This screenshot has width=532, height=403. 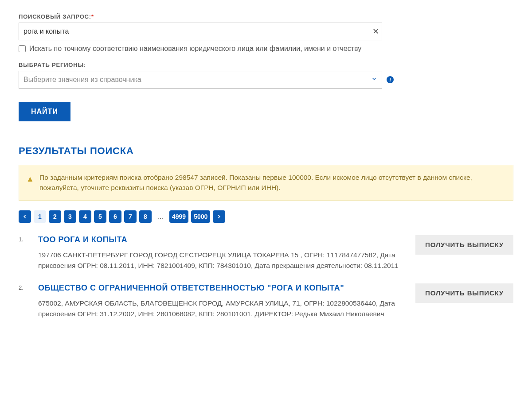 I want to click on pagination-page: 5, so click(x=100, y=217).